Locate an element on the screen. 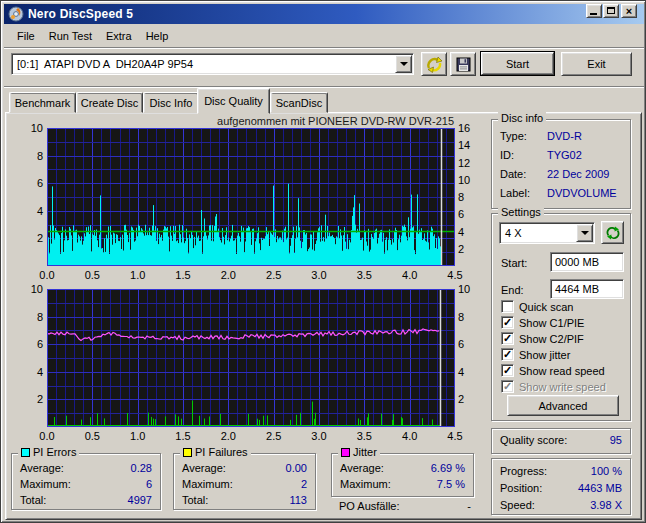 Image resolution: width=646 pixels, height=523 pixels. position-value: 4463 MB is located at coordinates (600, 488).